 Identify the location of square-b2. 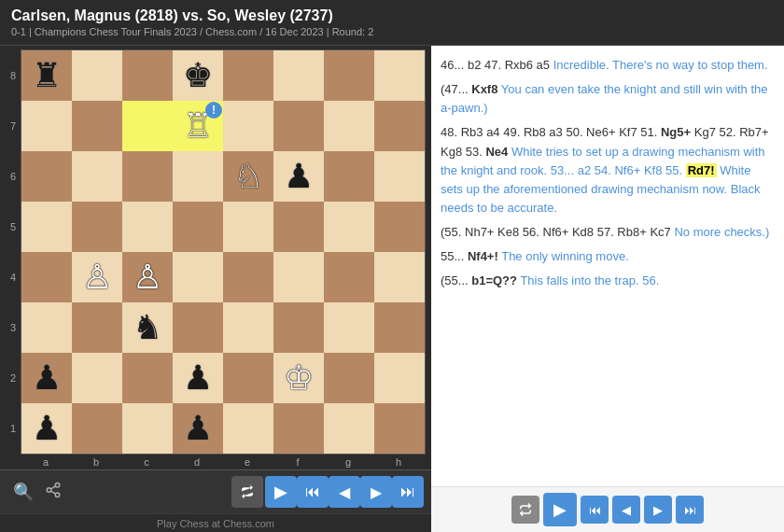
(97, 378).